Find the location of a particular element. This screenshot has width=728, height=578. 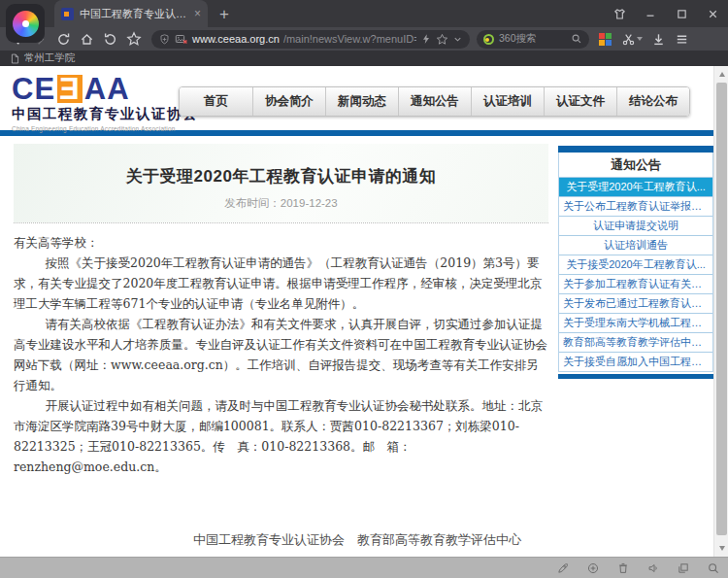

home-button is located at coordinates (87, 39).